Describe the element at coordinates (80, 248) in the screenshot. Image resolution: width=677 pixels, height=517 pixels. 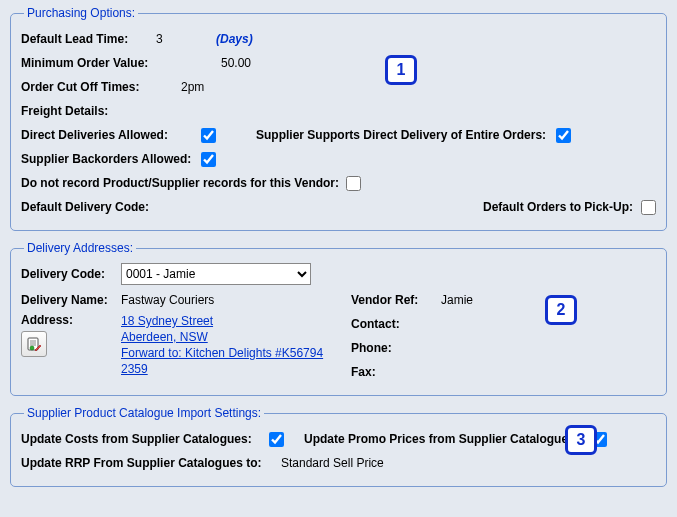
I see `delivery-addresses-legend: Delivery Addresses:` at that location.